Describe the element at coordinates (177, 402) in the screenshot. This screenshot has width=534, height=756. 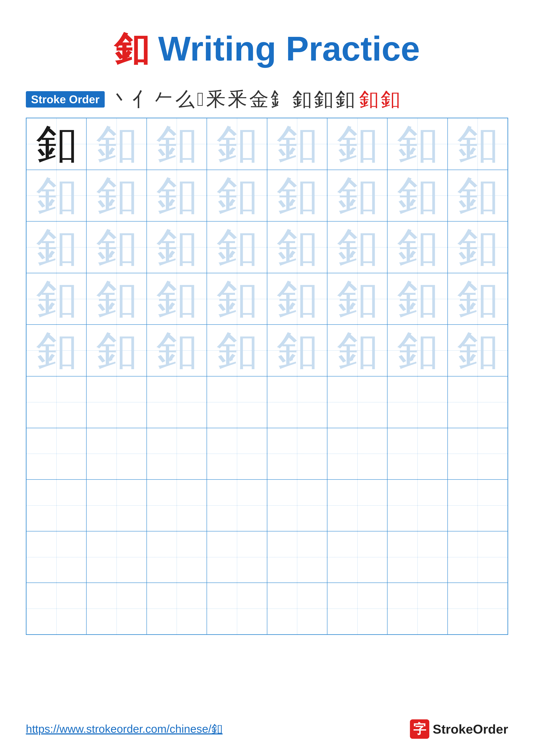
I see `cell-r6-c3` at that location.